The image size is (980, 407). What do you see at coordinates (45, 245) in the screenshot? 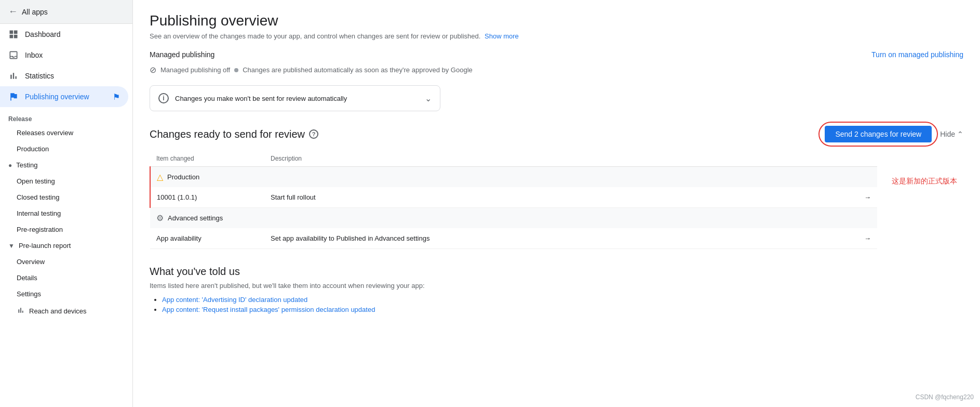
I see `pre-launch-label: Pre-launch report` at bounding box center [45, 245].